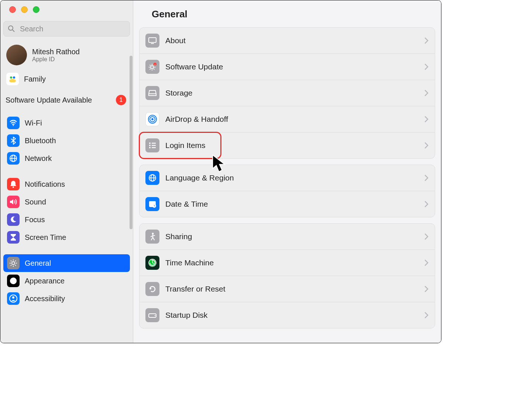 The height and width of the screenshot is (420, 530). What do you see at coordinates (131, 142) in the screenshot?
I see `scrollbar` at bounding box center [131, 142].